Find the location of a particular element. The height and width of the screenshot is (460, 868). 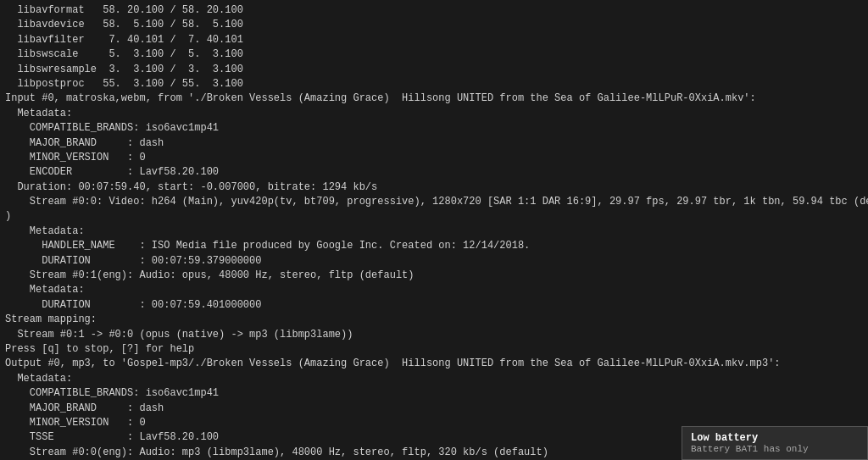

terminal-line: libavformat 58. 20.100 / 58. 20.100 is located at coordinates (434, 10).